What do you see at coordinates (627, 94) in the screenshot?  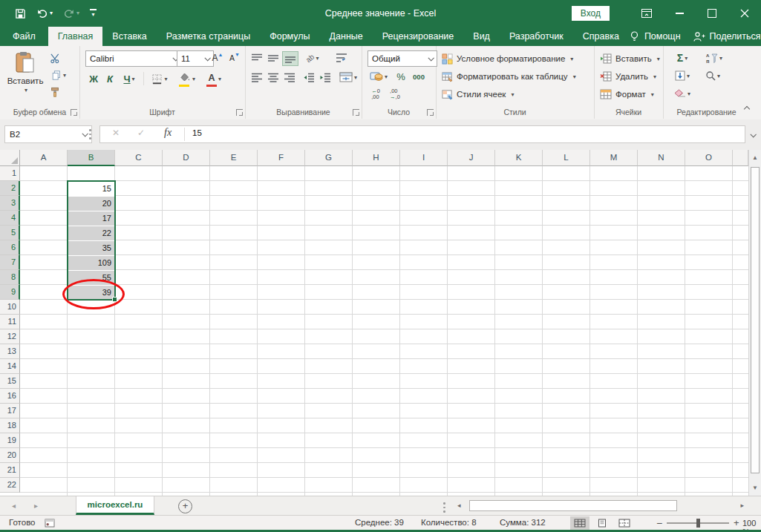 I see `format-cells-button: Формат▾` at bounding box center [627, 94].